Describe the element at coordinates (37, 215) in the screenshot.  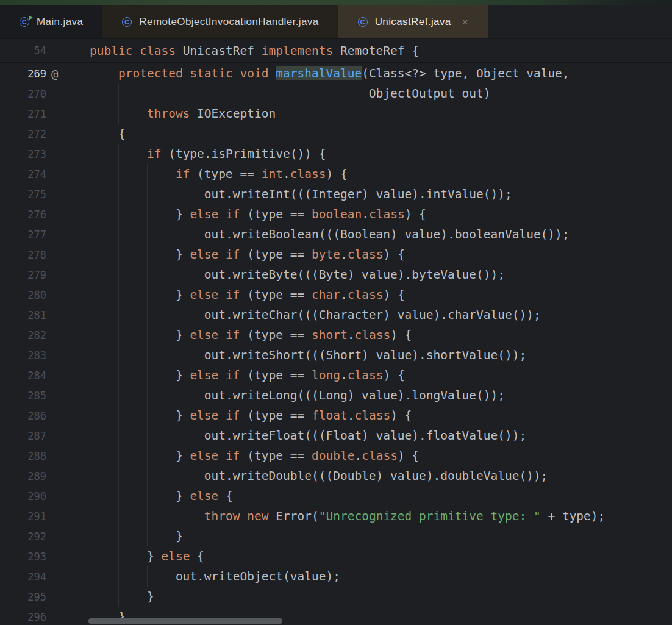
I see `line-number: 276` at that location.